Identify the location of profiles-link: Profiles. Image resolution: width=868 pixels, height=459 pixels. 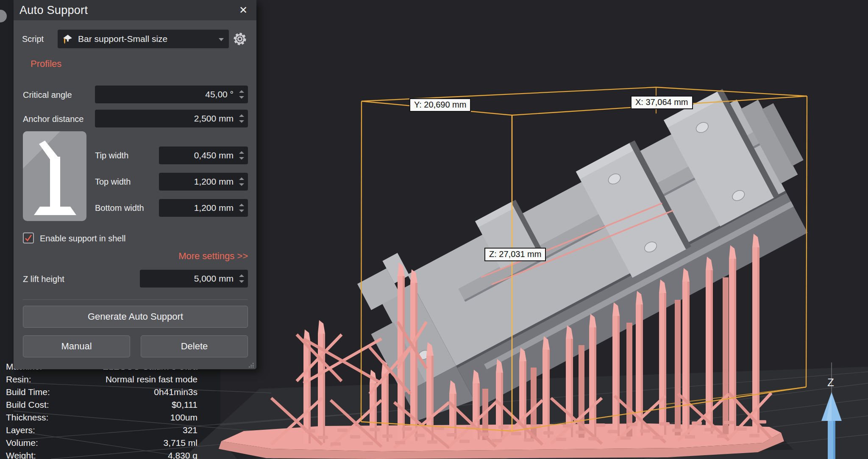
(46, 64).